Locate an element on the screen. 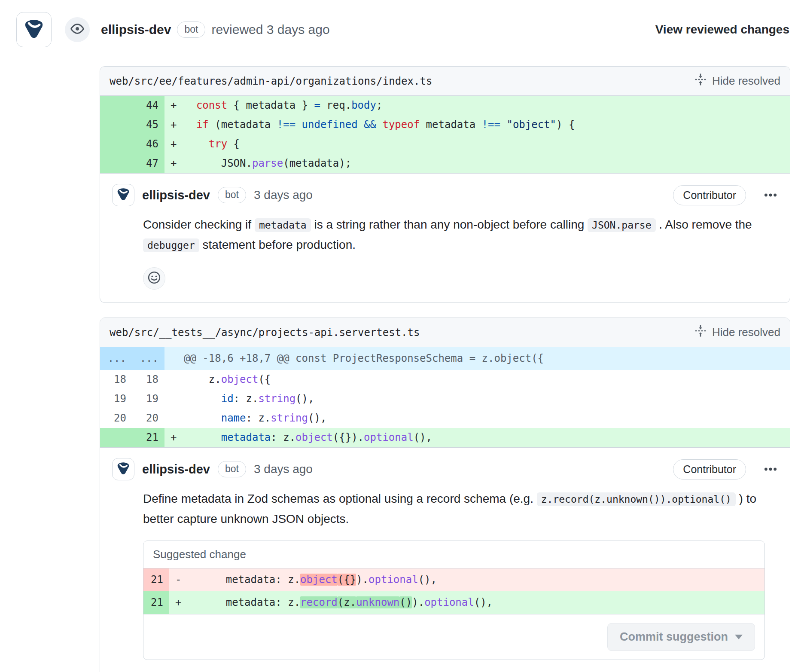  suggestion-added-line: 21 + metadata: z.record(z.unknown()).opt… is located at coordinates (454, 602).